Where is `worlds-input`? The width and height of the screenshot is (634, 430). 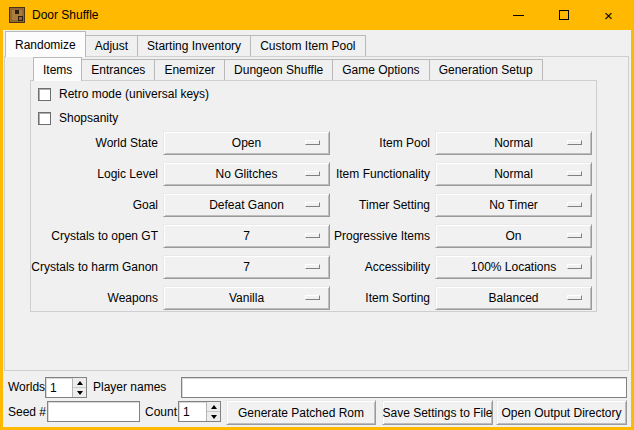 worlds-input is located at coordinates (59, 388).